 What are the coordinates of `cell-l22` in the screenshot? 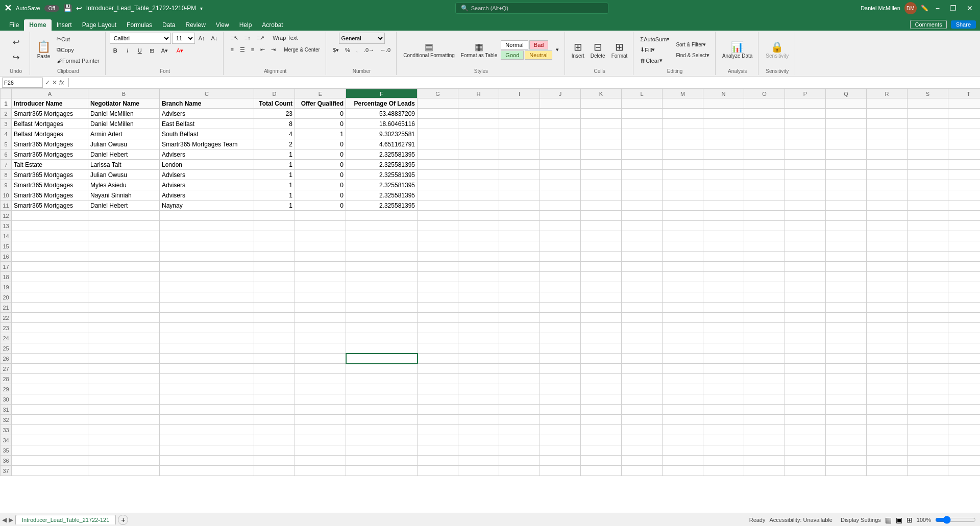 It's located at (642, 318).